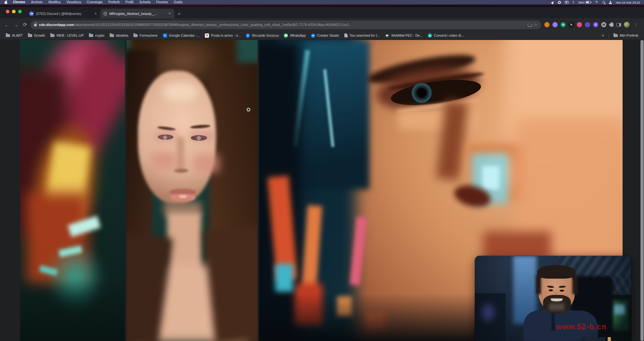  What do you see at coordinates (626, 35) in the screenshot?
I see `other-bookmarks: Altri Preferiti` at bounding box center [626, 35].